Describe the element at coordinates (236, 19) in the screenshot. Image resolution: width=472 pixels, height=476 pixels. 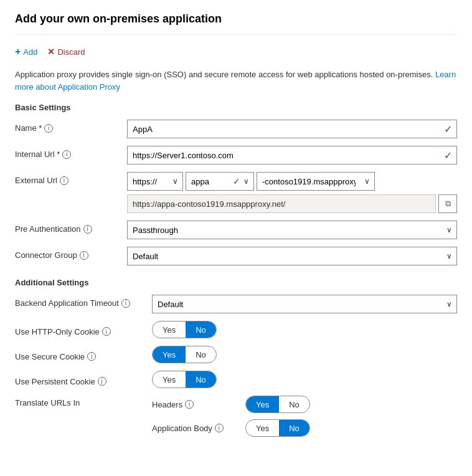
I see `page-title: Add your own on-premises application` at that location.